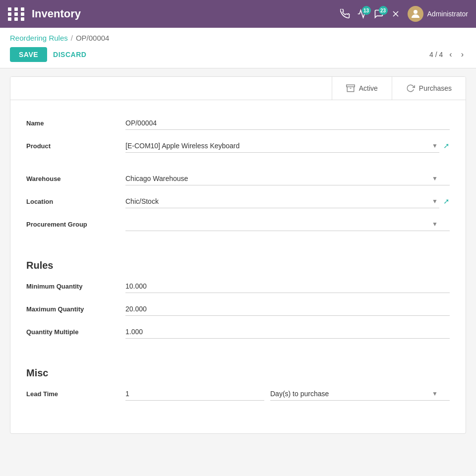  I want to click on toolbar: SAVE DISCARD 4 / 4 ‹ ›, so click(238, 58).